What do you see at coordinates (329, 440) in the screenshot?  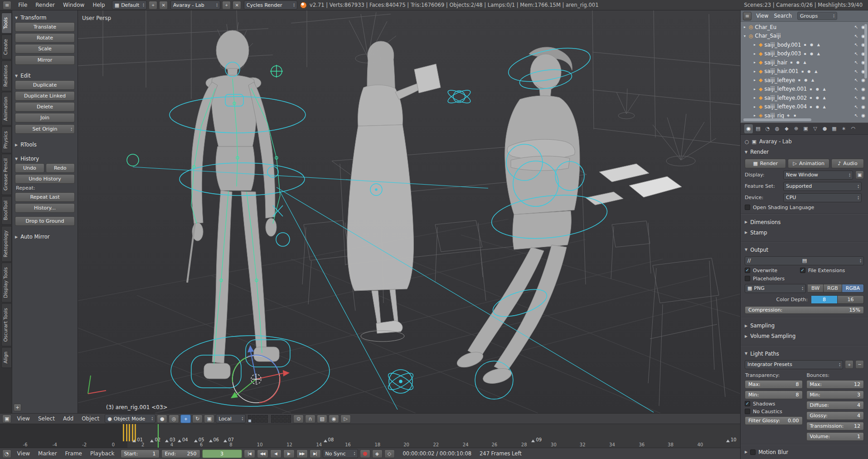 I see `timeline-marker: 08` at bounding box center [329, 440].